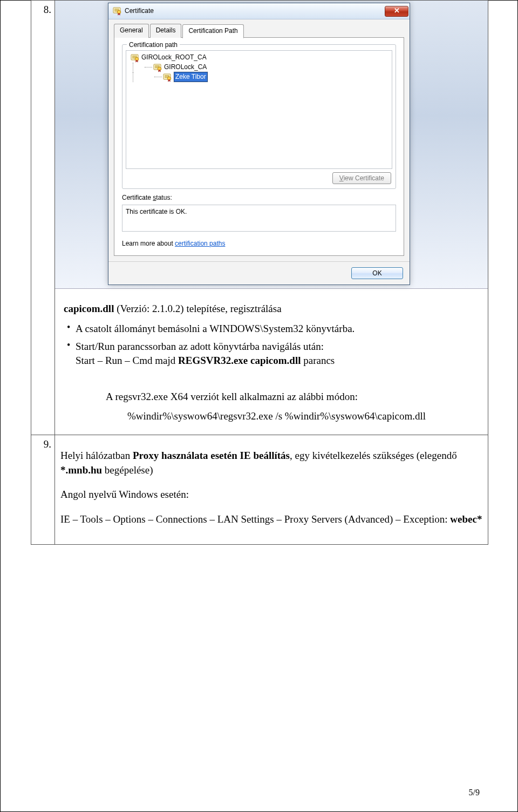 The height and width of the screenshot is (812, 518). I want to click on dialog-footer: OK, so click(259, 273).